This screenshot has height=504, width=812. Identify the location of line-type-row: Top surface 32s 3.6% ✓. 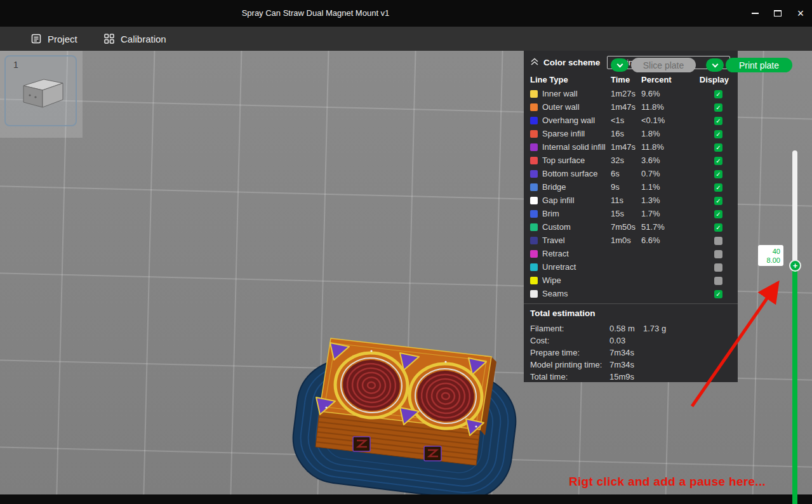
(631, 160).